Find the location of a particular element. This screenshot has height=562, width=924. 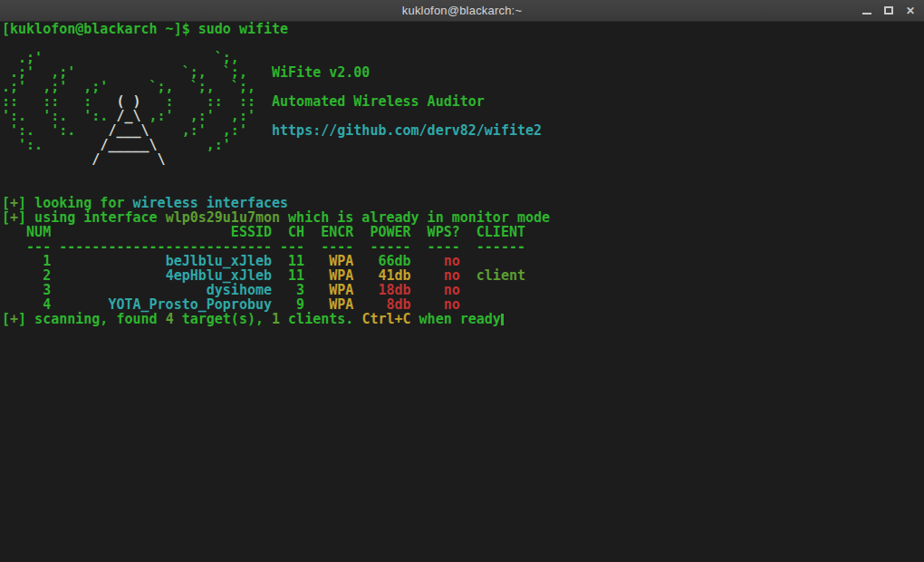

terminal-line: .;' ,;' `;, `;, WiFite v2.00 is located at coordinates (463, 73).